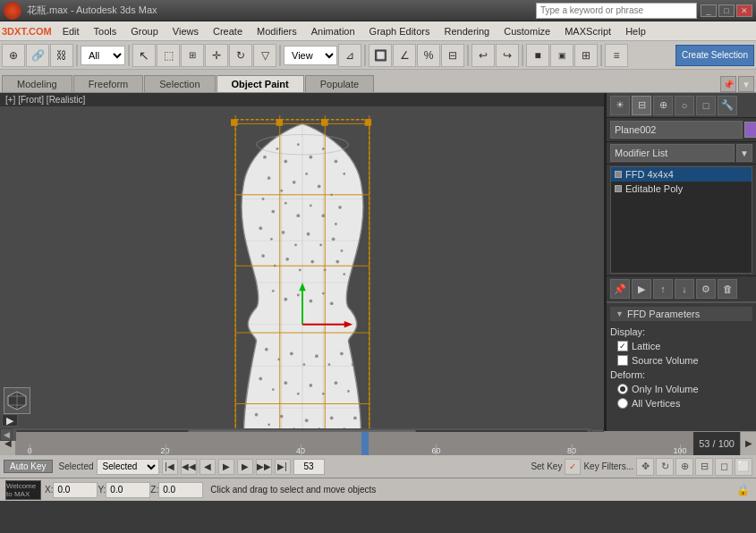  What do you see at coordinates (192, 55) in the screenshot?
I see `tb-select-paint: ⊞` at bounding box center [192, 55].